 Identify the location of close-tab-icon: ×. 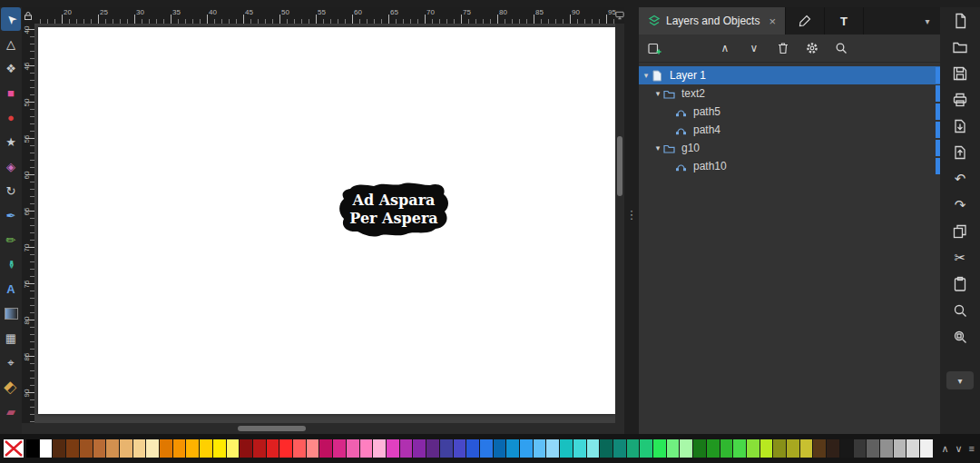
(772, 22).